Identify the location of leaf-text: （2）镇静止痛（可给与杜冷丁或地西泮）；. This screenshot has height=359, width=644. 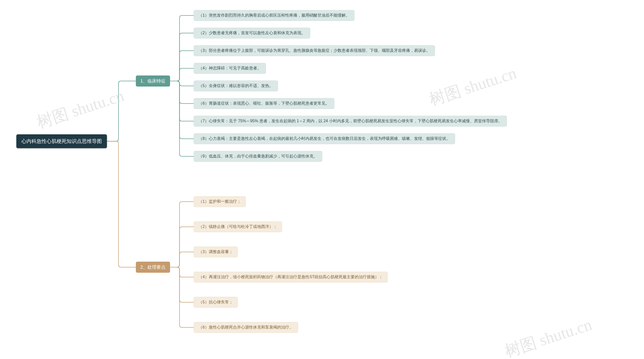
(238, 227).